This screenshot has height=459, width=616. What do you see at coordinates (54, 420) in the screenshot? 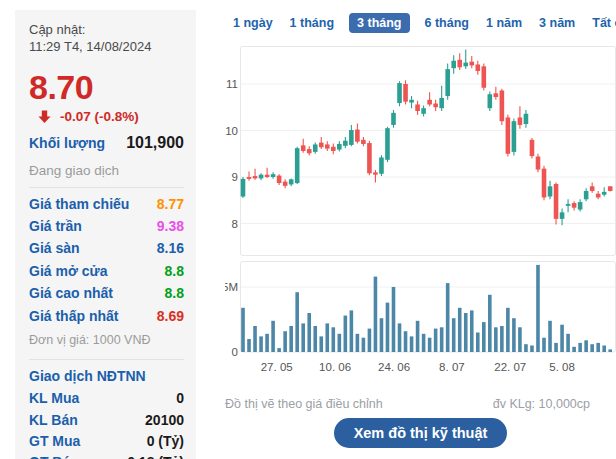
I see `row-label: KL Bán` at bounding box center [54, 420].